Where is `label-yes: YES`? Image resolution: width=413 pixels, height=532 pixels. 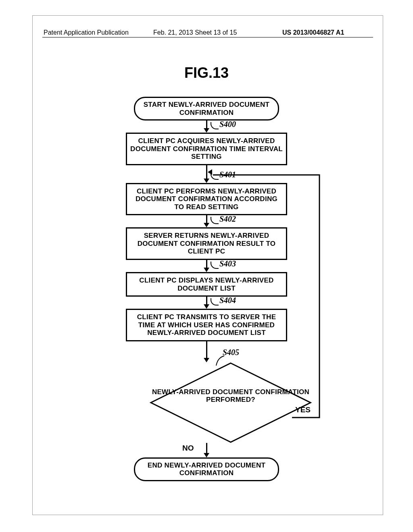 label-yes: YES is located at coordinates (303, 410).